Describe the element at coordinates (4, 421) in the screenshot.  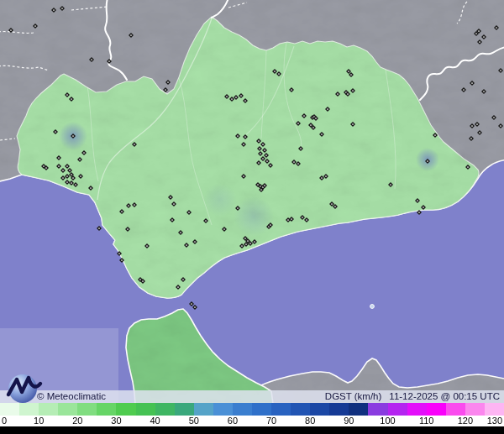
I see `legend-tick-label: 0` at that location.